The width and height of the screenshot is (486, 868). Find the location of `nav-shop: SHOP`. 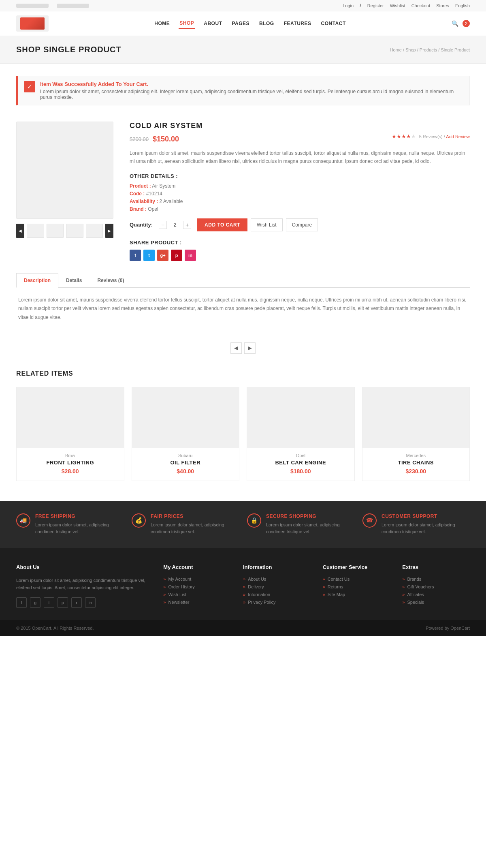

nav-shop: SHOP is located at coordinates (187, 24).